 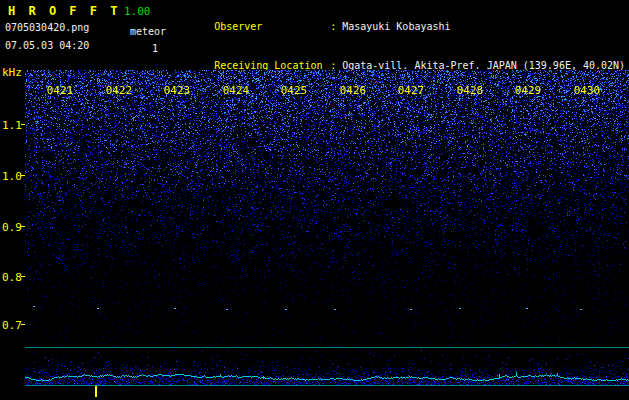 What do you see at coordinates (148, 32) in the screenshot?
I see `mode-label: meteor` at bounding box center [148, 32].